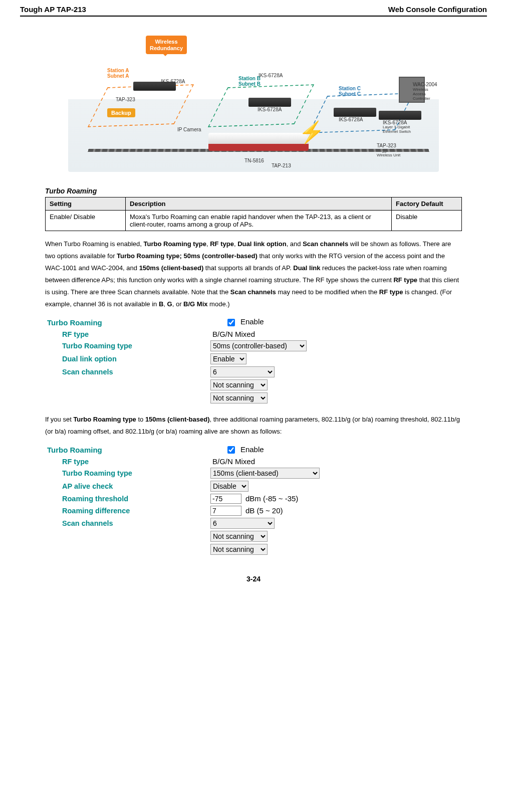 The height and width of the screenshot is (812, 507). Describe the element at coordinates (251, 322) in the screenshot. I see `text-enable-1: Enable` at that location.